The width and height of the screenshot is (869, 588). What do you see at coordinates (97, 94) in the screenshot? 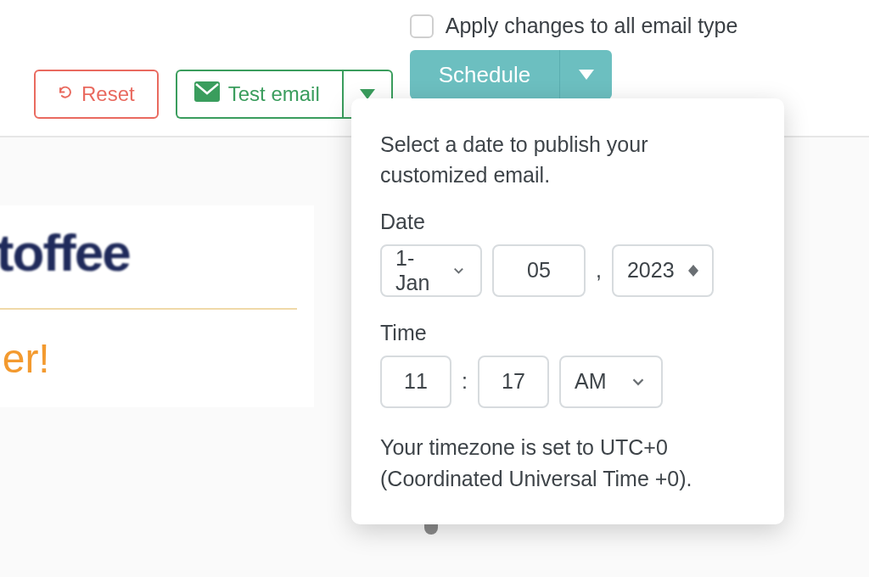
I see `reset-button: Reset` at bounding box center [97, 94].